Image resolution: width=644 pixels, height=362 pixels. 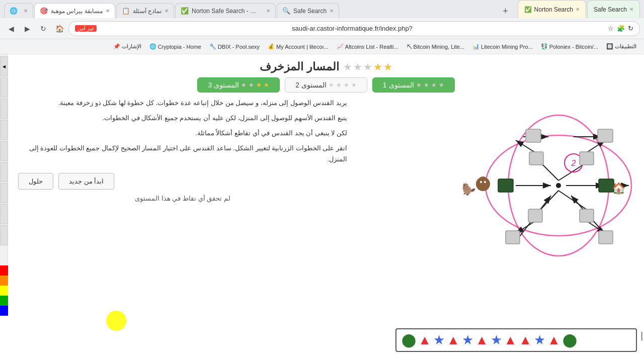 I want to click on bottom-shapes-bar: | ⬤▲★▲★▲★▲▲★▲⬤, so click(x=331, y=340).